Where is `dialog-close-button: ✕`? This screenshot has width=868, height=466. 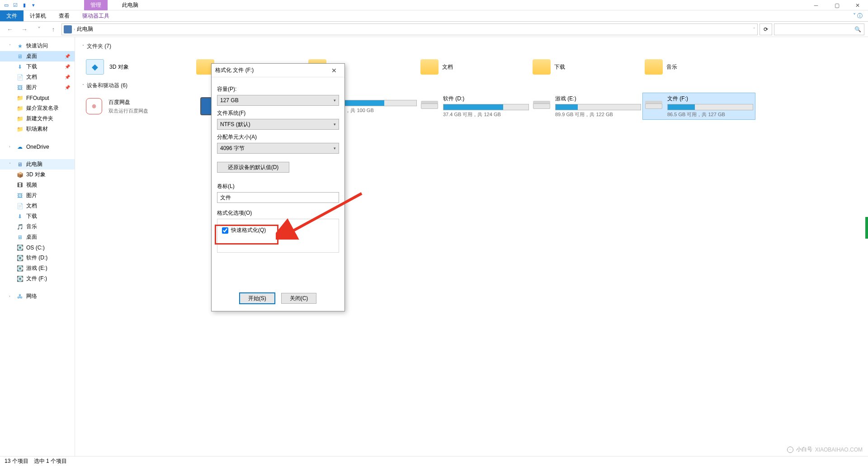 dialog-close-button: ✕ is located at coordinates (334, 71).